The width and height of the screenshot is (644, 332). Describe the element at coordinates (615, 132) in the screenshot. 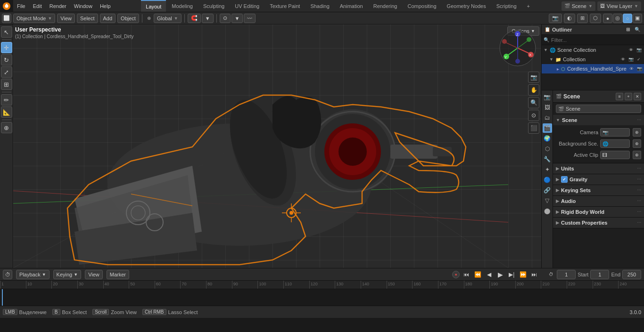

I see `camera-field: 📷` at that location.